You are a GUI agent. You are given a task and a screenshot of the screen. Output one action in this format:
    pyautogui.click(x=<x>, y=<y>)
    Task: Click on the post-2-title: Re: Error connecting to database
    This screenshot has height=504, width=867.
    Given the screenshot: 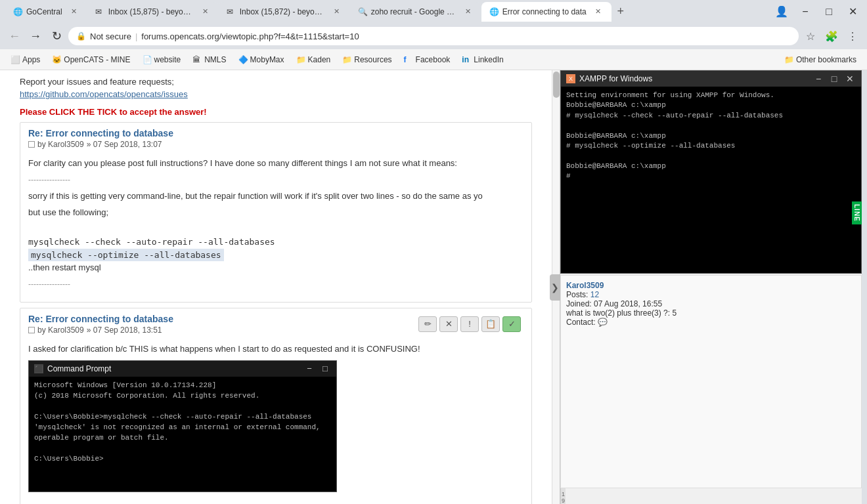 What is the action you would take?
    pyautogui.click(x=101, y=319)
    